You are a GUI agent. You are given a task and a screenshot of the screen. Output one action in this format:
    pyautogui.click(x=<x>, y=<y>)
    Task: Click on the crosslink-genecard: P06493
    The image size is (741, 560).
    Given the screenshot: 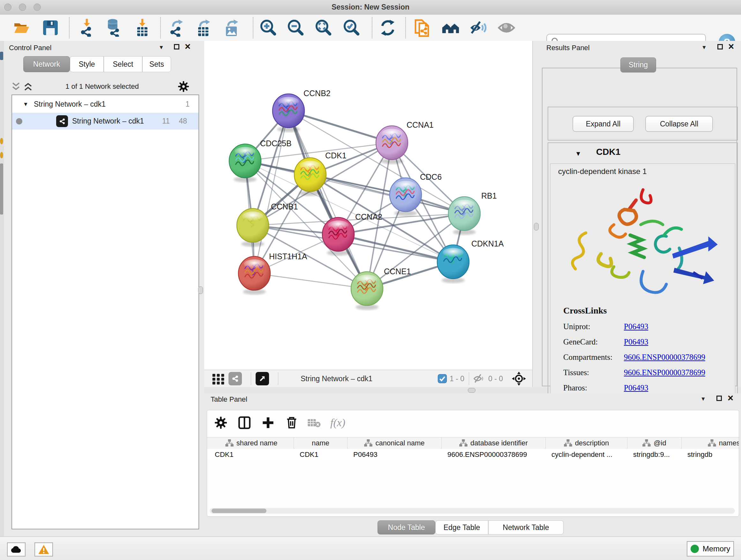 What is the action you would take?
    pyautogui.click(x=636, y=342)
    